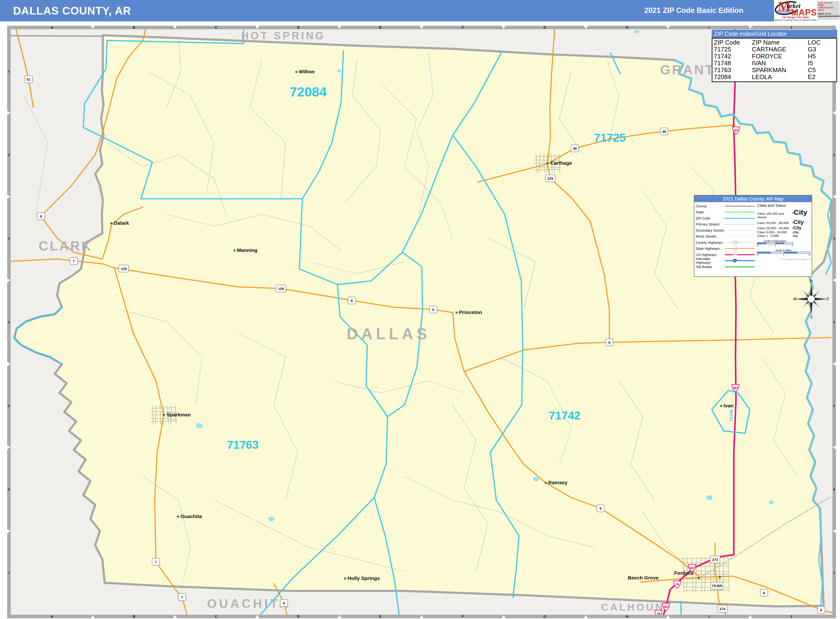  I want to click on town-label: Princeton, so click(471, 312).